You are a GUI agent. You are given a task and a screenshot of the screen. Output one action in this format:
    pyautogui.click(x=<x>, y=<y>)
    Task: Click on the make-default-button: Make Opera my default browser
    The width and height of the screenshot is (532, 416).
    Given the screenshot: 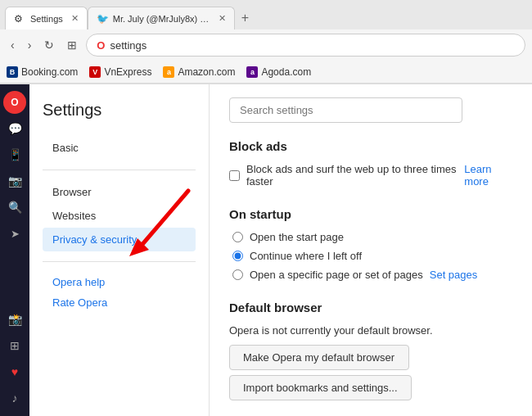 What is the action you would take?
    pyautogui.click(x=319, y=357)
    